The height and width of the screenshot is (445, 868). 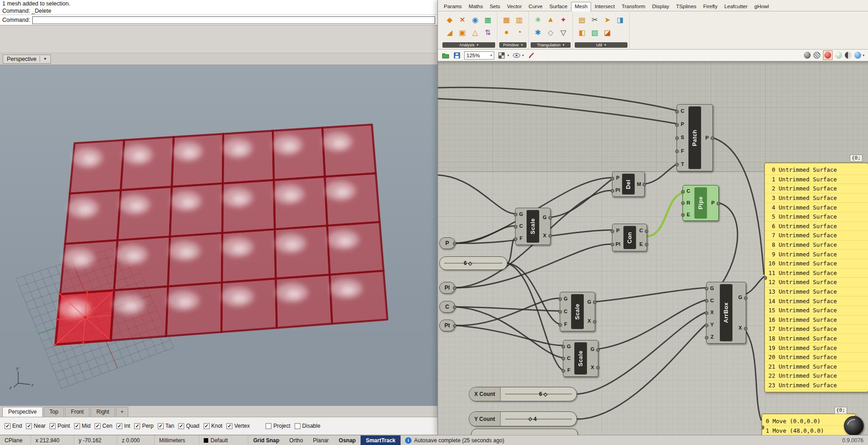 What do you see at coordinates (828, 55) in the screenshot?
I see `preview-shaded-sphere-icon` at bounding box center [828, 55].